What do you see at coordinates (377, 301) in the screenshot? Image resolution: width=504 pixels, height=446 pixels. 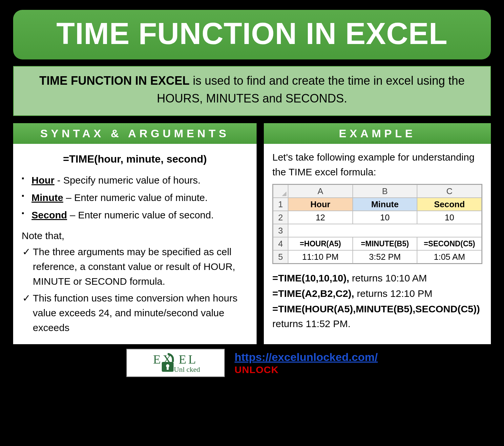 I see `result-lines: =TIME(10,10,10), returns 10:10 AM =TIME(…` at bounding box center [377, 301].